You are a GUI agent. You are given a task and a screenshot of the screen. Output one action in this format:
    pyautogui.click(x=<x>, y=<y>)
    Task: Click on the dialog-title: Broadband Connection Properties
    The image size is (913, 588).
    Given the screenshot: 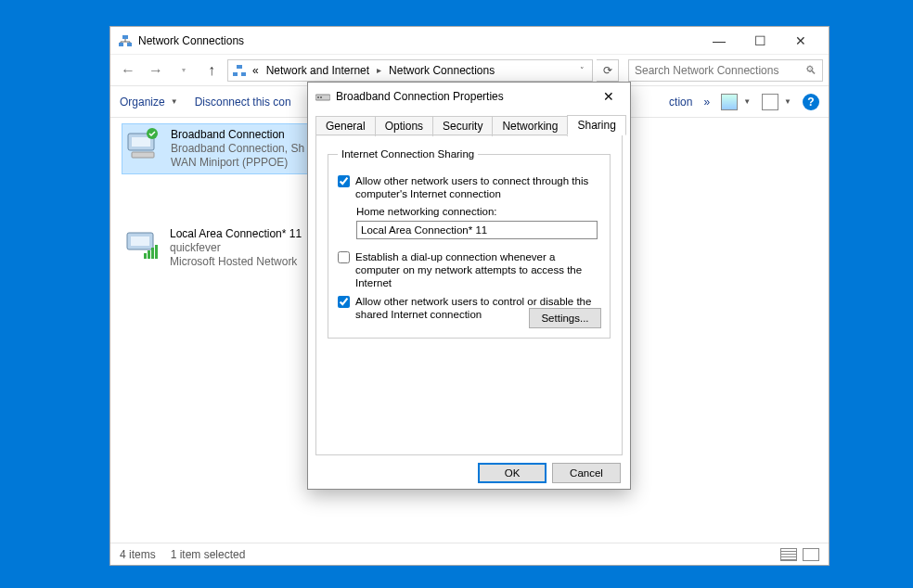 What is the action you would take?
    pyautogui.click(x=466, y=96)
    